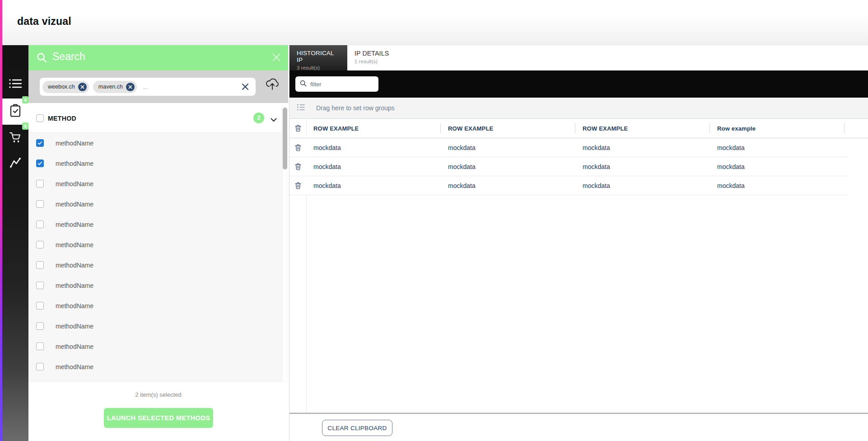 This screenshot has height=441, width=868. What do you see at coordinates (25, 126) in the screenshot?
I see `cart-count-badge: 4` at bounding box center [25, 126].